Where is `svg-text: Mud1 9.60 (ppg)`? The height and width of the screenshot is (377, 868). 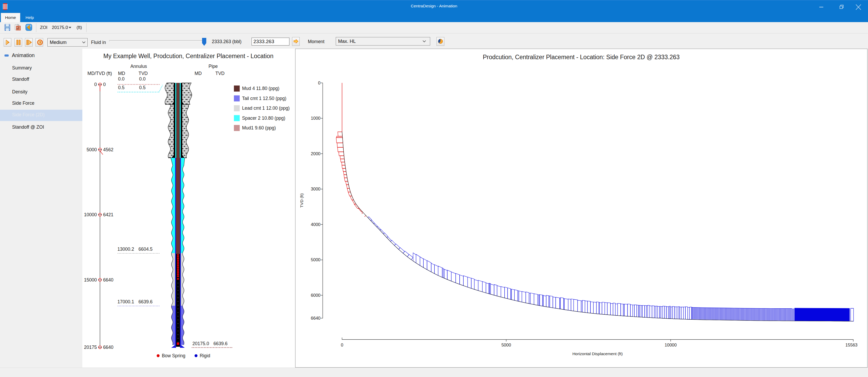
svg-text: Mud1 9.60 (ppg) is located at coordinates (259, 128).